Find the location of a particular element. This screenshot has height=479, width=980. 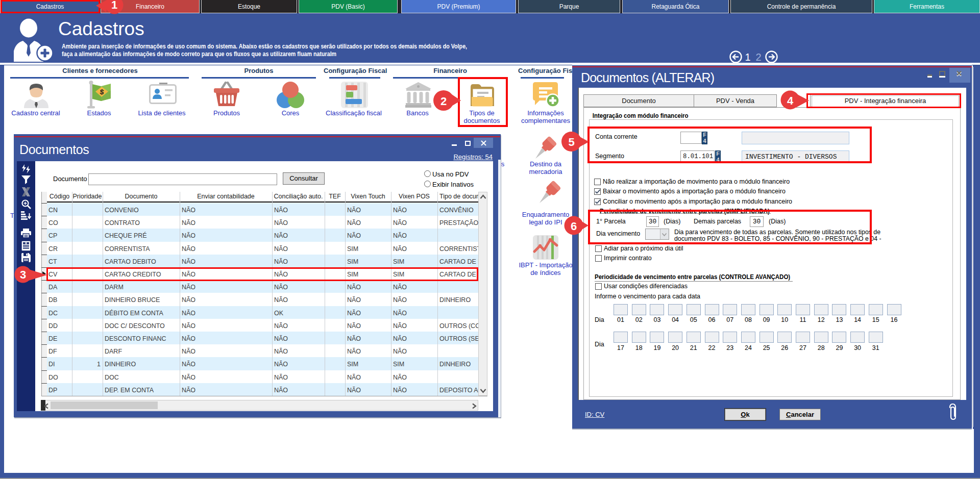

svg-text: 3 is located at coordinates (23, 274).